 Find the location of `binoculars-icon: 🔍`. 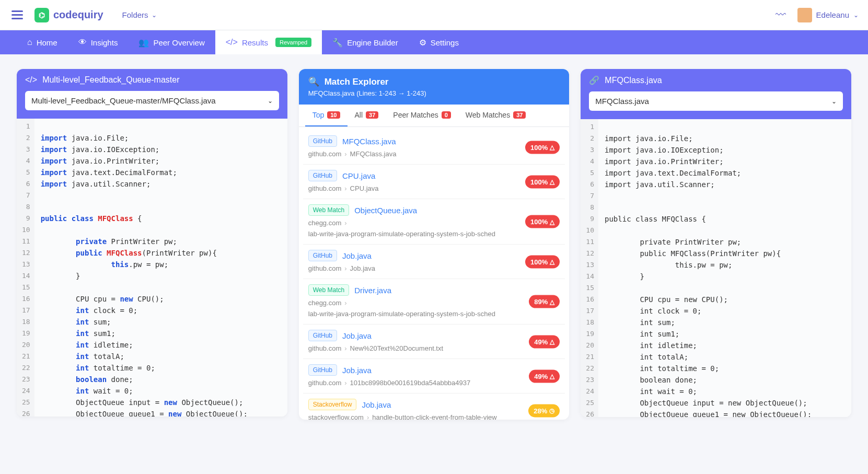

binoculars-icon: 🔍 is located at coordinates (314, 82).